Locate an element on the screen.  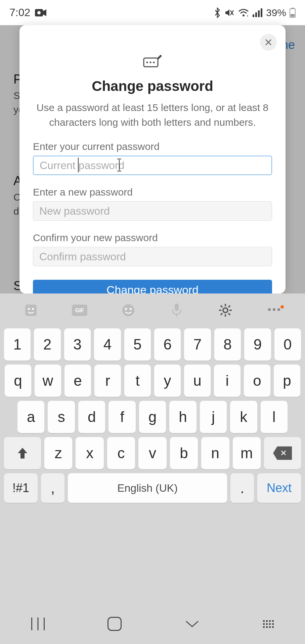
key-r: r is located at coordinates (107, 381).